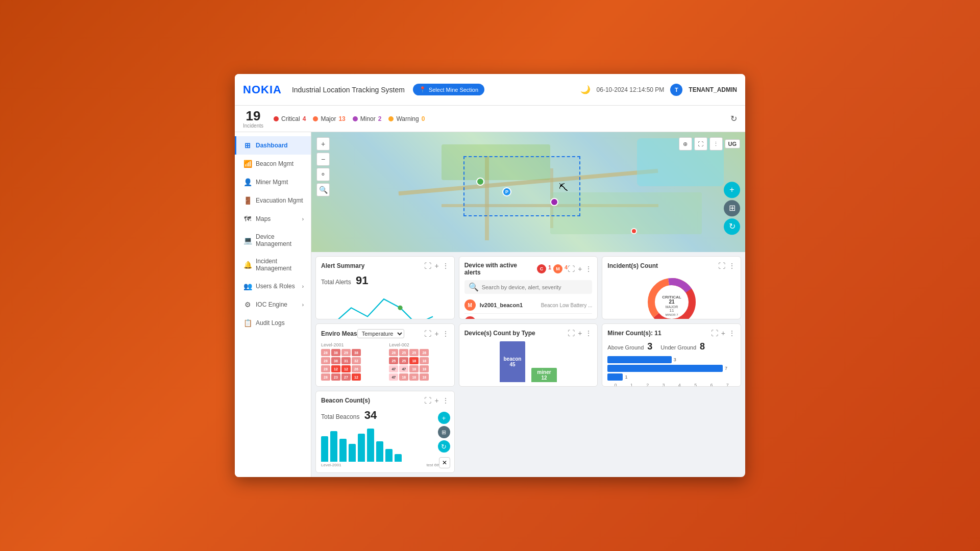 This screenshot has height=551, width=980. Describe the element at coordinates (544, 375) in the screenshot. I see `miner-bar-item: miner 12` at that location.